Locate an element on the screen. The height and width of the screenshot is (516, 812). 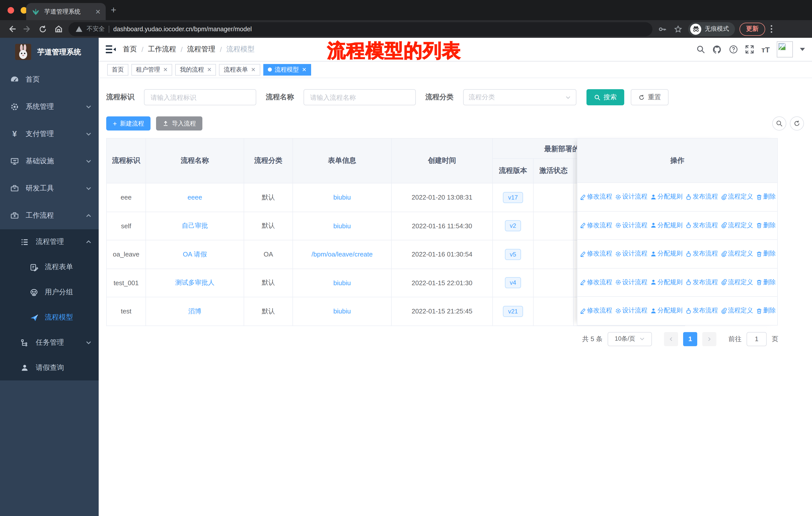
new-process-button: +新建流程 is located at coordinates (128, 124).